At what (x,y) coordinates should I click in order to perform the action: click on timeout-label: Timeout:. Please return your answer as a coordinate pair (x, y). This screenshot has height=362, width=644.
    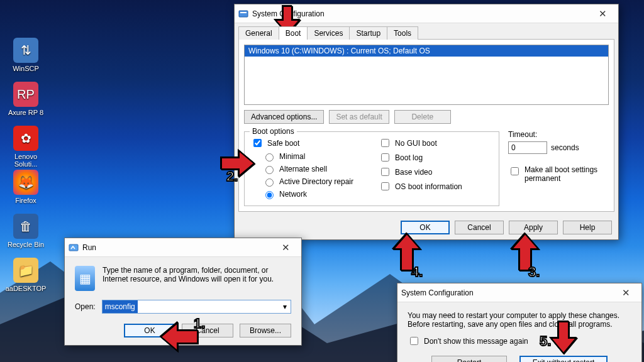
    Looking at the image, I should click on (558, 134).